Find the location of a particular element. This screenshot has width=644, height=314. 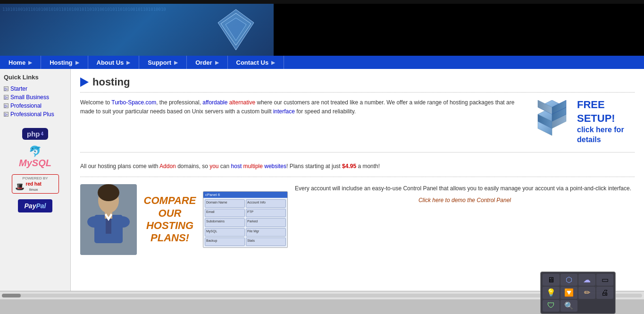

sidebar-item-professional-plus: ▷ Professional Plus is located at coordinates (35, 114).